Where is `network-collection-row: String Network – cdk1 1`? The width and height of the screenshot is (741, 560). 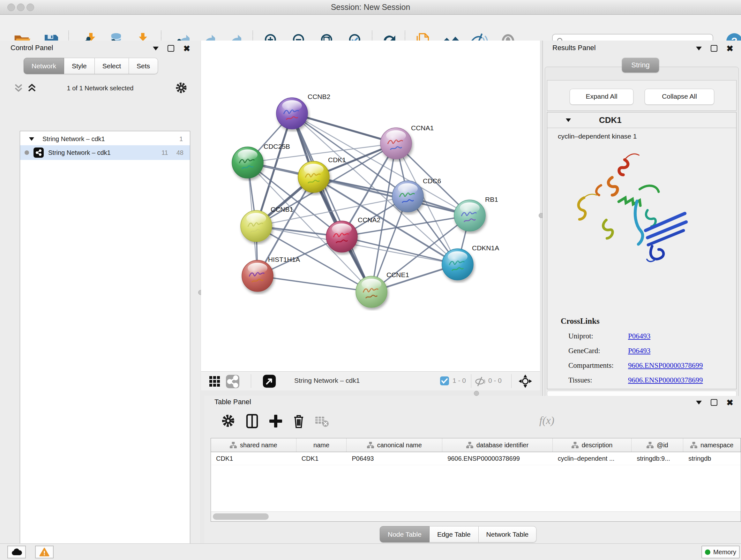 network-collection-row: String Network – cdk1 1 is located at coordinates (105, 139).